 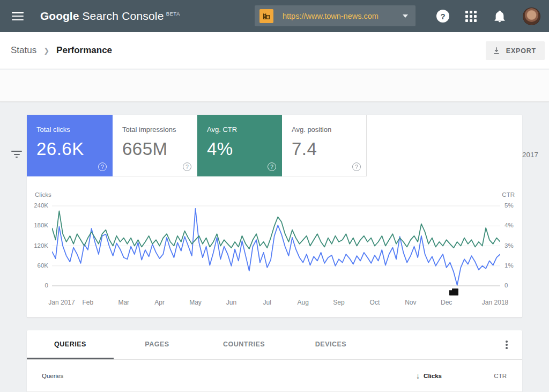 What do you see at coordinates (515, 265) in the screenshot?
I see `right-axis-tick: 1%` at bounding box center [515, 265].